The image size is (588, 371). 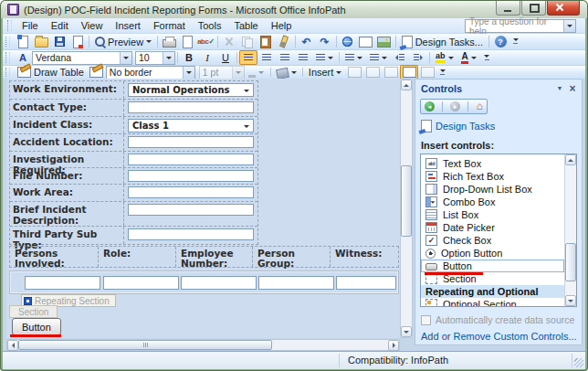 I want to click on list-scroll-up-button, so click(x=571, y=160).